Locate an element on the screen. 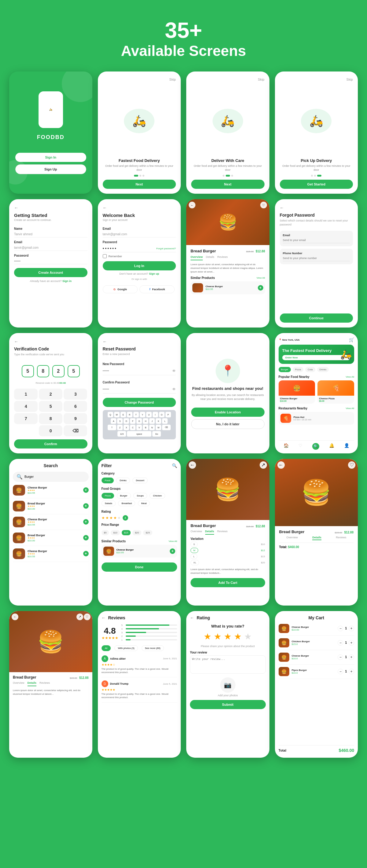  chip-chicken: Chicken is located at coordinates (157, 496).